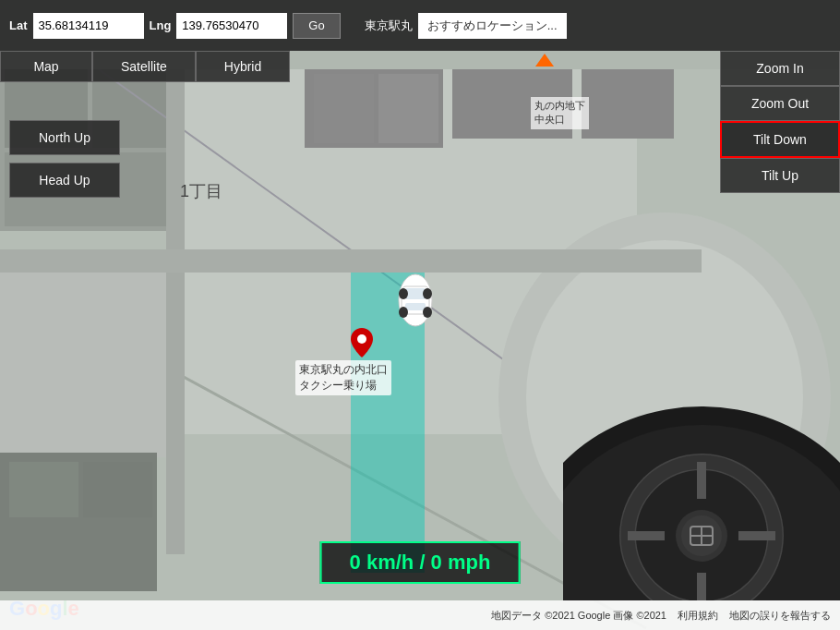 The height and width of the screenshot is (630, 840). What do you see at coordinates (579, 615) in the screenshot?
I see `map-data-text: 地図データ ©2021 Google 画像 ©2021` at bounding box center [579, 615].